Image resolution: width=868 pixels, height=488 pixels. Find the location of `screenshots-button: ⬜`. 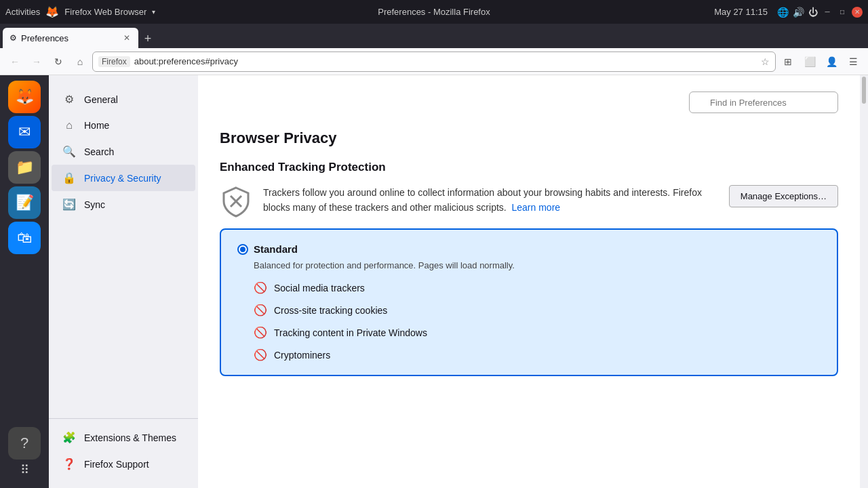

screenshots-button: ⬜ is located at coordinates (810, 62).